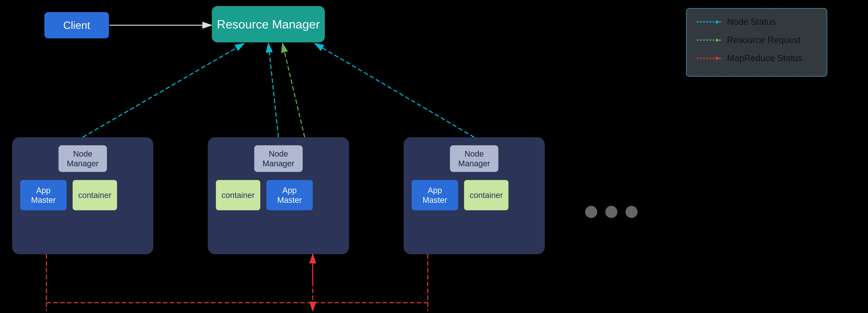 The height and width of the screenshot is (313, 868). What do you see at coordinates (751, 22) in the screenshot?
I see `legend-label-node-status: Node Status` at bounding box center [751, 22].